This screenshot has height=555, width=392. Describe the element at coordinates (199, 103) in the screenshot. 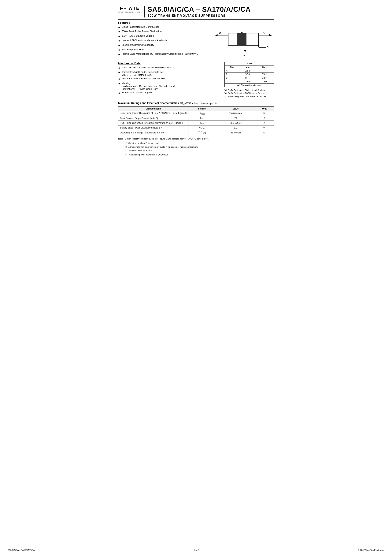

I see `ratings-condition: @TA=25°C unless otherwise specified` at that location.